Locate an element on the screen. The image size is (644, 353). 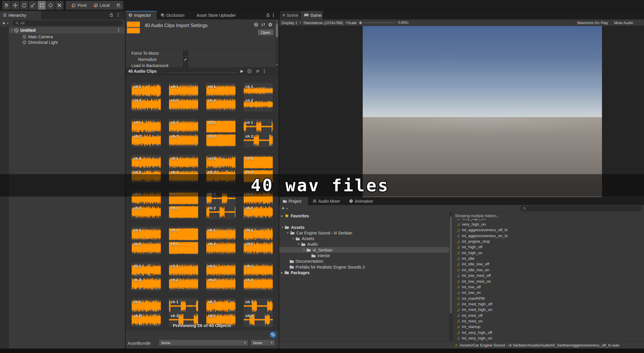
custom-tools-button is located at coordinates (59, 5).